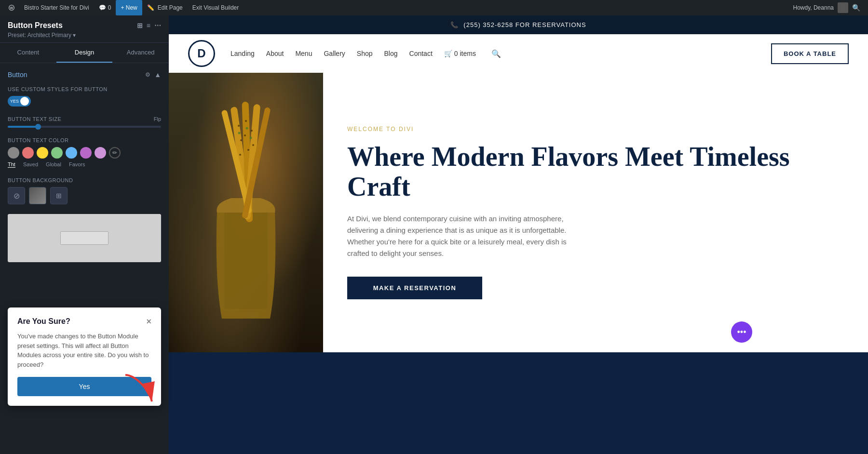 The image size is (868, 454). I want to click on color-swatch-green, so click(57, 153).